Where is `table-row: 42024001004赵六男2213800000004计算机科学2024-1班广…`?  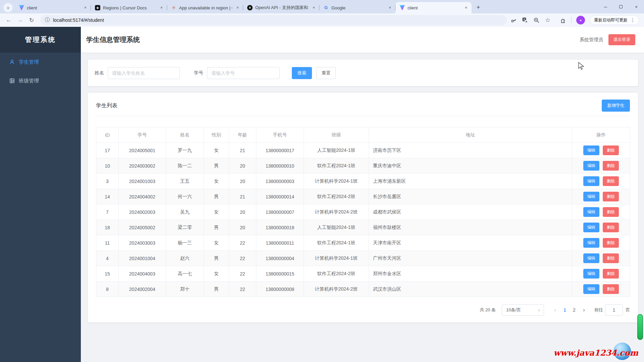 table-row: 42024001004赵六男2213800000004计算机科学2024-1班广… is located at coordinates (363, 258).